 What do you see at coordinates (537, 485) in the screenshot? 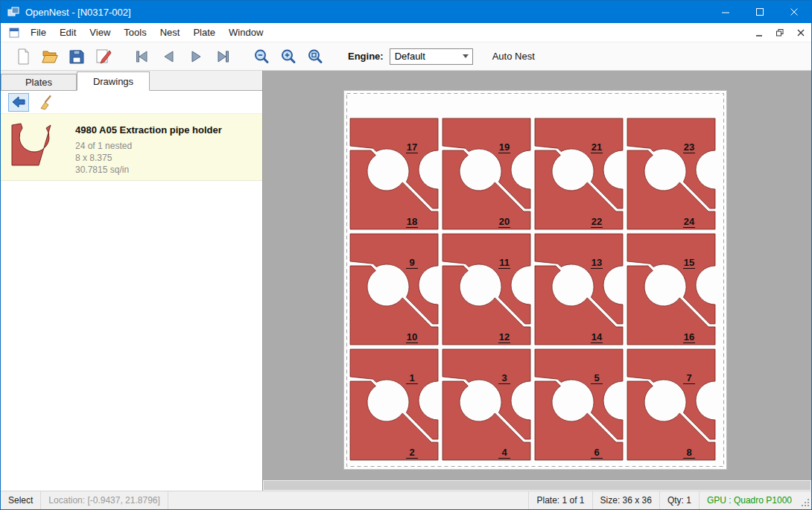
I see `horizontal-scrollbar` at bounding box center [537, 485].